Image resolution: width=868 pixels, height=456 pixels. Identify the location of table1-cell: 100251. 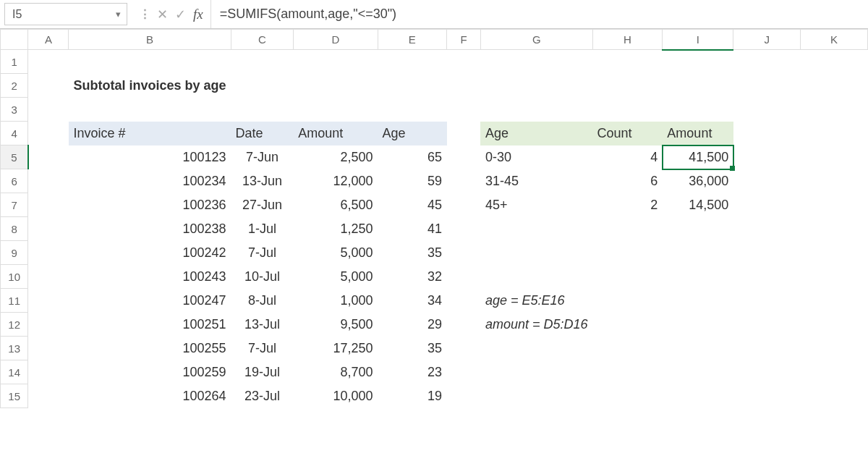
(150, 324).